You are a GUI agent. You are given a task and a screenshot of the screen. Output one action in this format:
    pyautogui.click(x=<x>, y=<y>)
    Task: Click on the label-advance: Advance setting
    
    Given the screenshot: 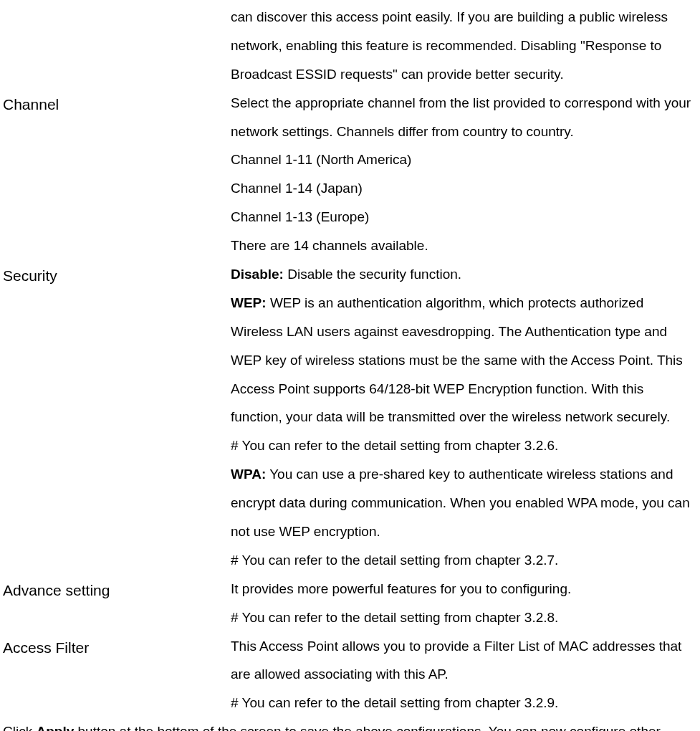 What is the action you would take?
    pyautogui.click(x=117, y=591)
    